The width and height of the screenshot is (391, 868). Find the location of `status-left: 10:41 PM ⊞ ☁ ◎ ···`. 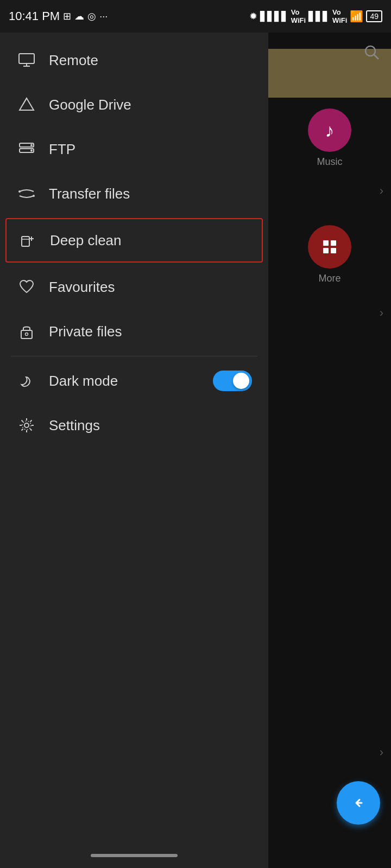

status-left: 10:41 PM ⊞ ☁ ◎ ··· is located at coordinates (58, 16).